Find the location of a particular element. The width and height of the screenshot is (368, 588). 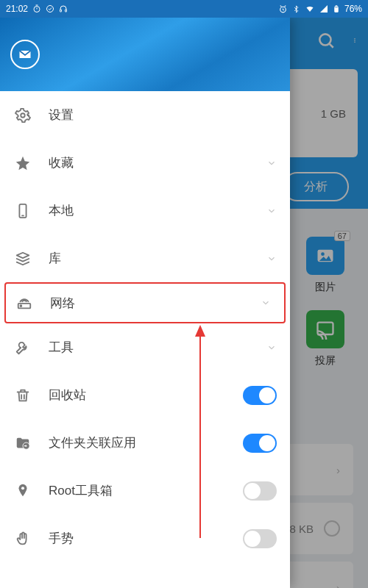

signal-icon is located at coordinates (324, 9).